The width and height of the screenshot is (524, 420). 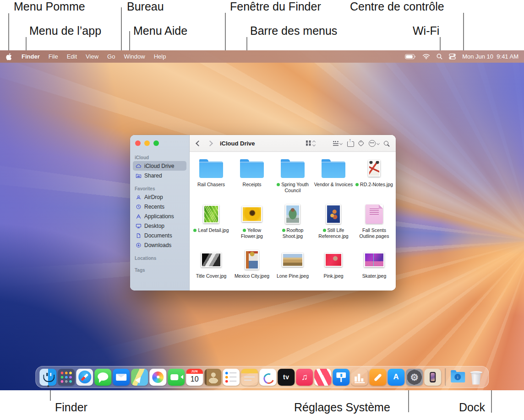 What do you see at coordinates (199, 144) in the screenshot?
I see `back-button` at bounding box center [199, 144].